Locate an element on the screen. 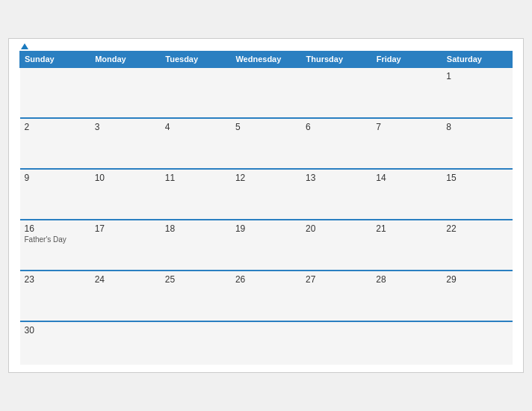  calendar-week-row: 2345678 is located at coordinates (266, 143).